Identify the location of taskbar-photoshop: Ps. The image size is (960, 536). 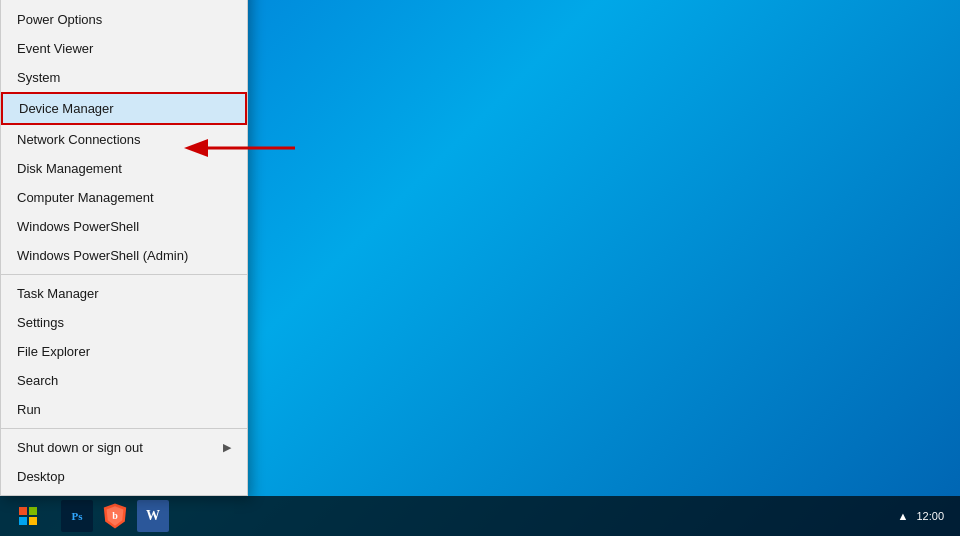
(77, 516).